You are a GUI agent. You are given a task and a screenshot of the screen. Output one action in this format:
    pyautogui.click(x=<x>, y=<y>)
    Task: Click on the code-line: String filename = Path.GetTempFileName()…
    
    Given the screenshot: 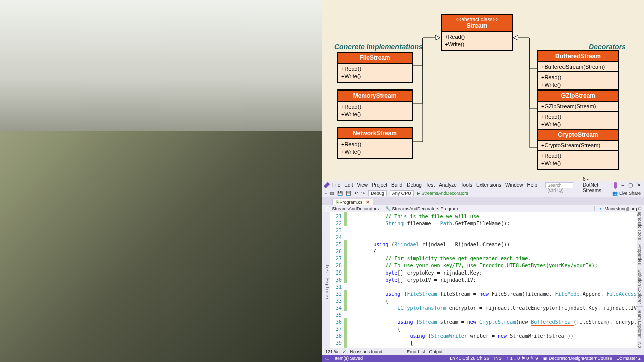 What is the action you would take?
    pyautogui.click(x=497, y=224)
    